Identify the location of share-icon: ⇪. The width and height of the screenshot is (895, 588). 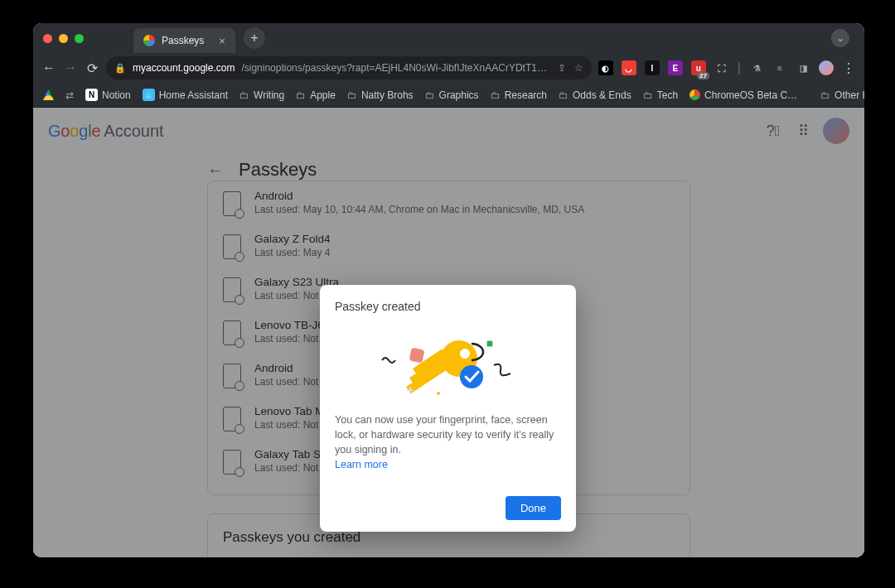
(562, 68).